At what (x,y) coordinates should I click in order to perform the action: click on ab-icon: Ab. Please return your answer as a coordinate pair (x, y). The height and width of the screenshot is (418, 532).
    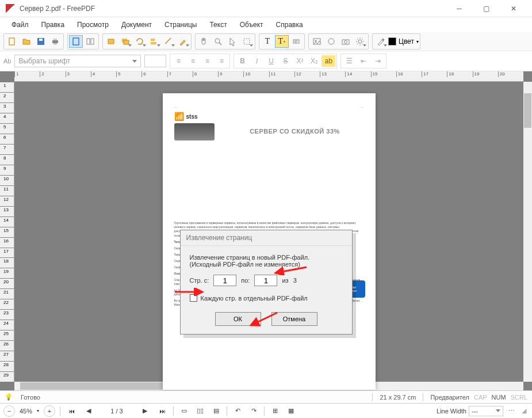
    Looking at the image, I should click on (7, 61).